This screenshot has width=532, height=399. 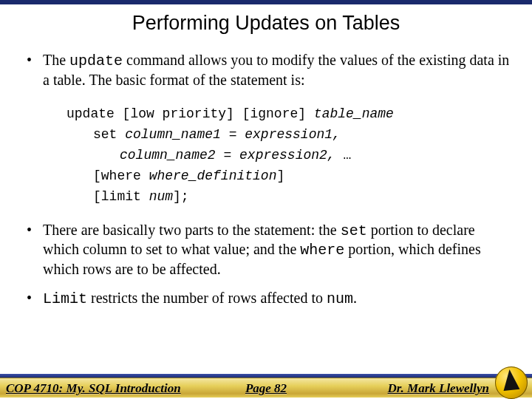 What do you see at coordinates (181, 197) in the screenshot?
I see `l5c: ];` at bounding box center [181, 197].